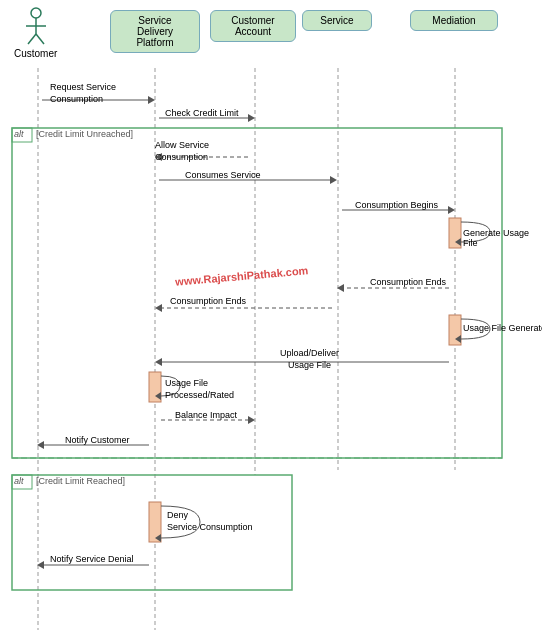 This screenshot has height=639, width=542. What do you see at coordinates (83, 94) in the screenshot?
I see `msg-request-label: Request Service Consumption` at bounding box center [83, 94].